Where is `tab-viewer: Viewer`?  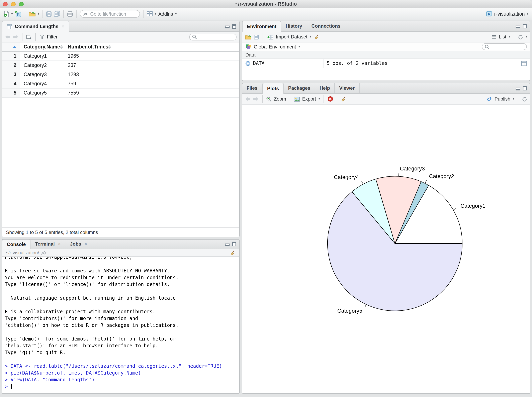
tab-viewer: Viewer is located at coordinates (347, 88).